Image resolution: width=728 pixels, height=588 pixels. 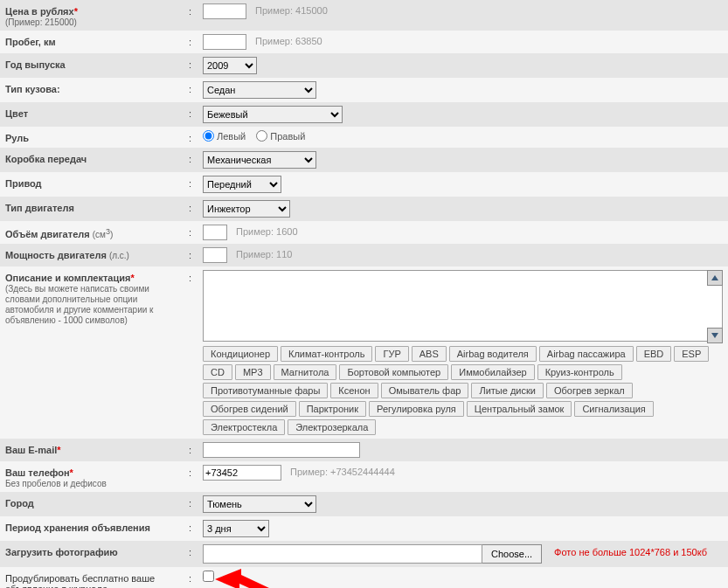 I want to click on row-engine: Тип двигателя : Инжектор, so click(x=364, y=209).